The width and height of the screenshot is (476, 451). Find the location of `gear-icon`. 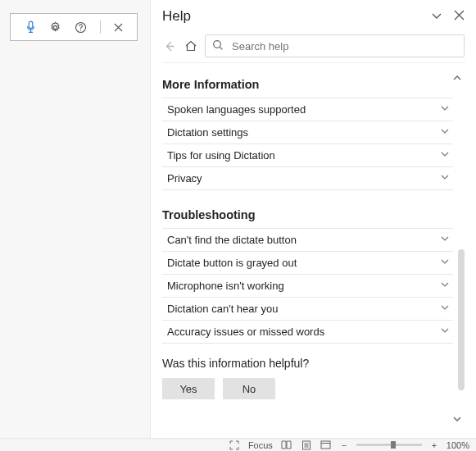

gear-icon is located at coordinates (56, 28).